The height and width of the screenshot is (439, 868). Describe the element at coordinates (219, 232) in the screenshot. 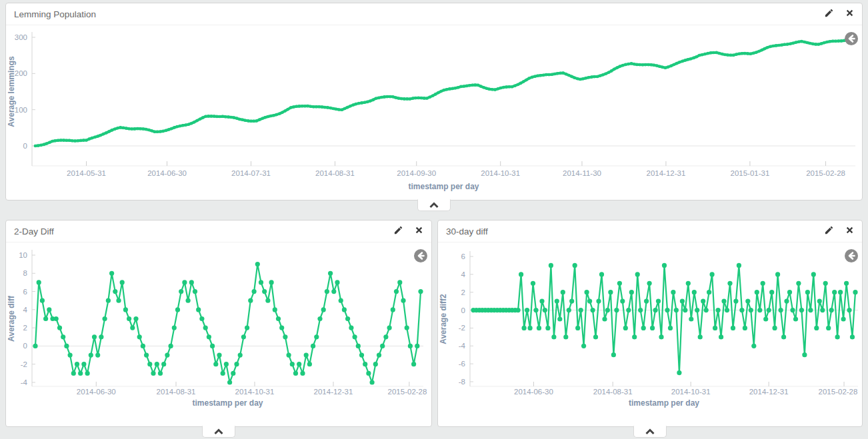

I see `panel-header: 2-Day Diff` at that location.